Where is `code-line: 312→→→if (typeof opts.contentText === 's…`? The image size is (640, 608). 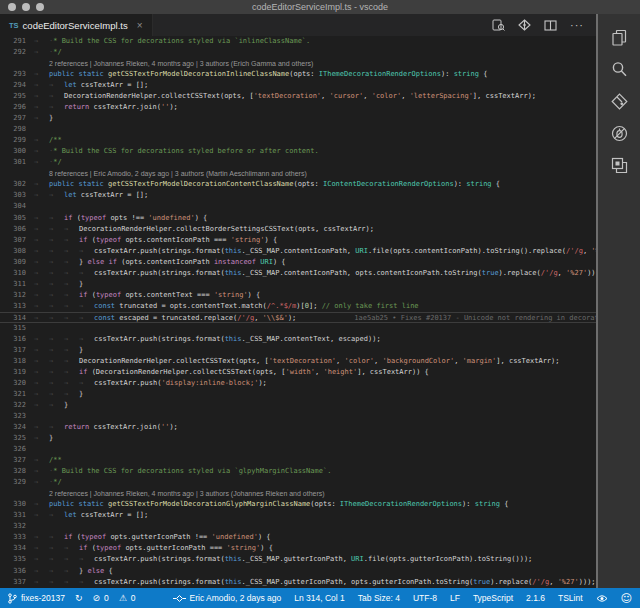
code-line: 312→→→if (typeof opts.contentText === 's… is located at coordinates (298, 296).